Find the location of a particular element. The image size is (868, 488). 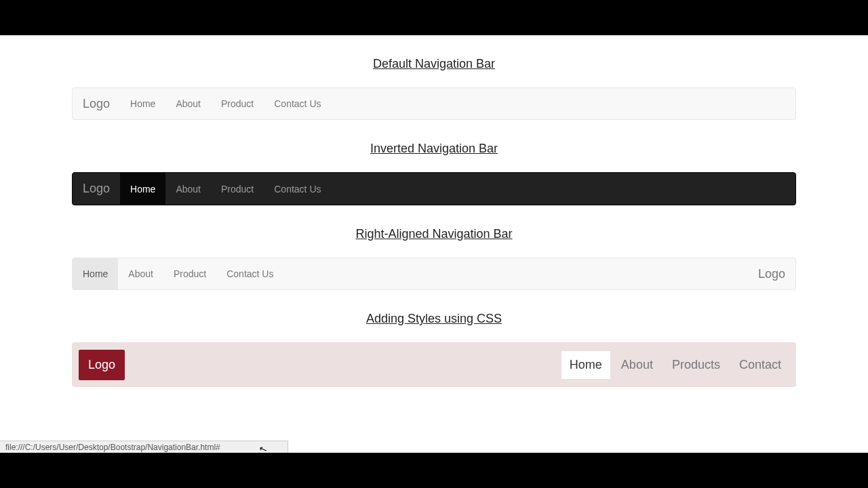

nav-item-contact: Contact is located at coordinates (760, 365).